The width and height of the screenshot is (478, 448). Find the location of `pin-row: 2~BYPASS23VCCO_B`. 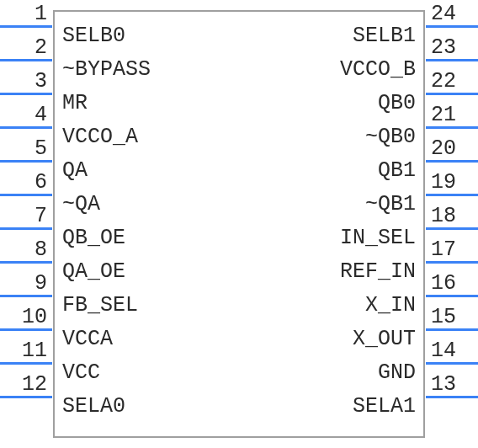

pin-row: 2~BYPASS23VCCO_B is located at coordinates (239, 59).